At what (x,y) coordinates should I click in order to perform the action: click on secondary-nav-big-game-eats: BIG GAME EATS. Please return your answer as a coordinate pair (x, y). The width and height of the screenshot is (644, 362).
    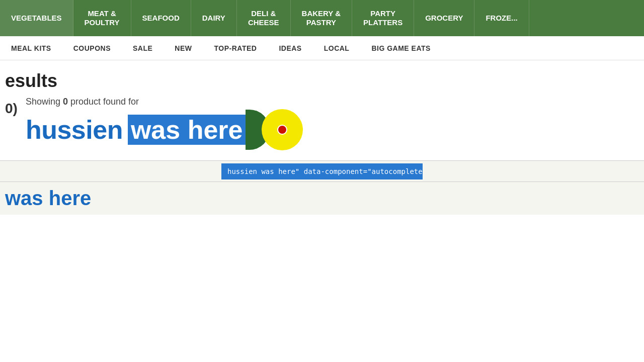
    Looking at the image, I should click on (400, 48).